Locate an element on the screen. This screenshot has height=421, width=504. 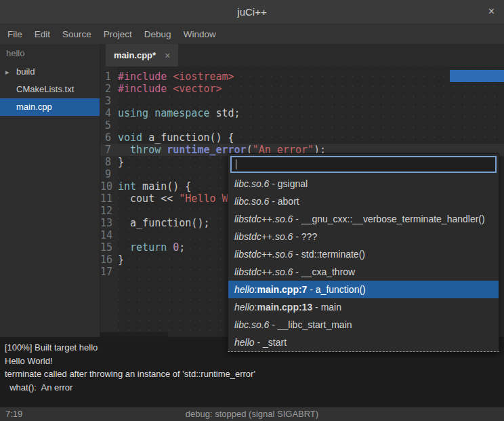
line-number: 15 is located at coordinates (107, 247).